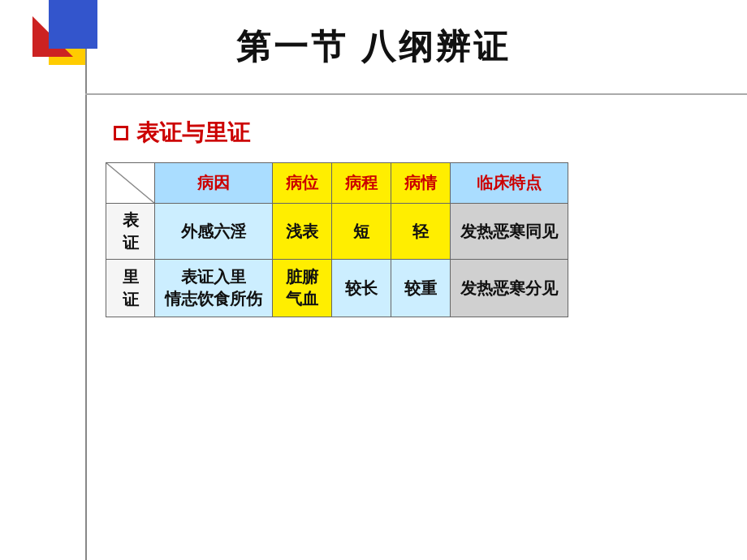 The image size is (747, 560). I want to click on page-title: 第一节 八纲辨证, so click(374, 47).